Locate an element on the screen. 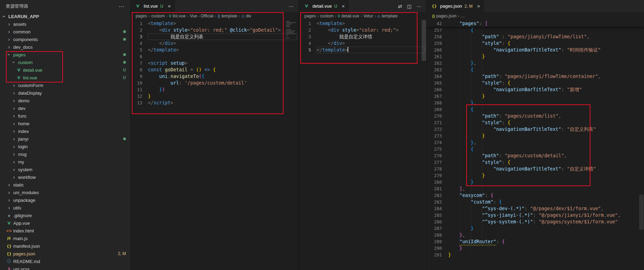 The image size is (644, 270). breadcrumb-item-list.vue: Vlist.vue is located at coordinates (177, 16).